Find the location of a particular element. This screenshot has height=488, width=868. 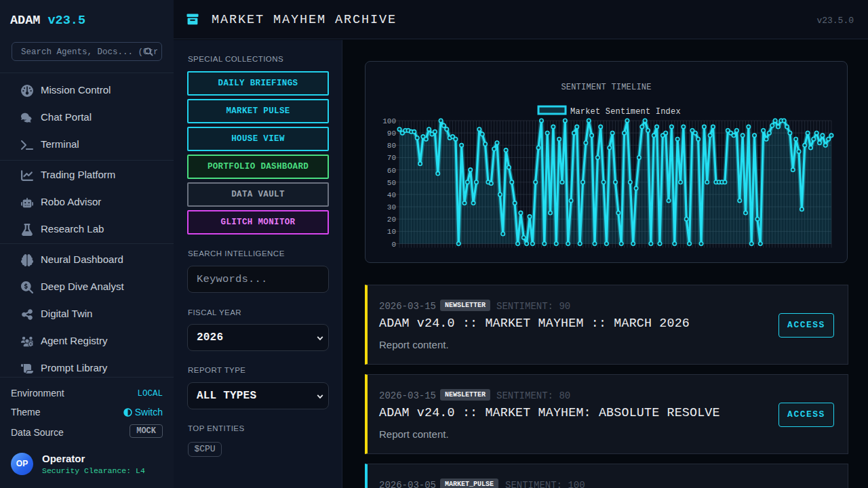

svg-text: SENTIMENT TIMELINE is located at coordinates (606, 87).